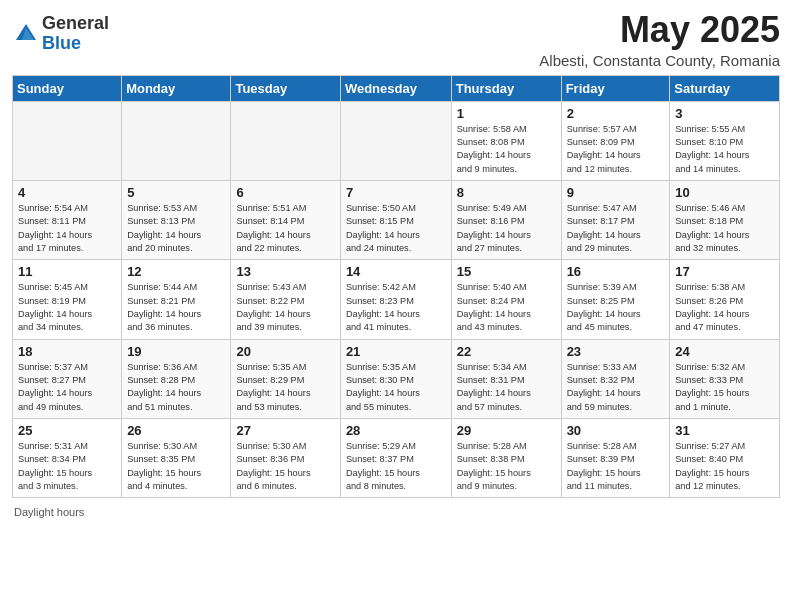 The image size is (792, 612). Describe the element at coordinates (67, 272) in the screenshot. I see `day-number: 11` at that location.